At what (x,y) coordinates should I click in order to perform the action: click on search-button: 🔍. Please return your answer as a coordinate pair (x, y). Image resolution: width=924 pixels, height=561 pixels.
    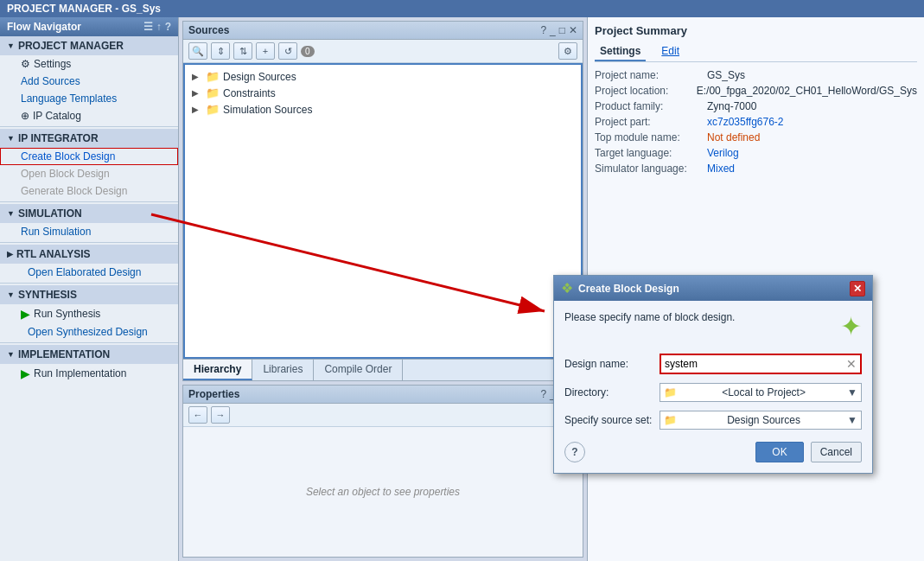
    Looking at the image, I should click on (198, 51).